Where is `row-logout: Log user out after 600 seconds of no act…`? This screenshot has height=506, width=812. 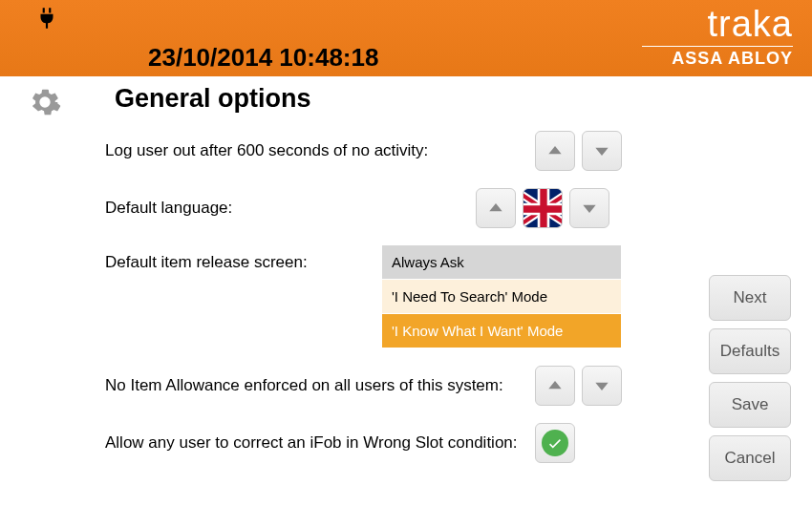 row-logout: Log user out after 600 seconds of no act… is located at coordinates (382, 151).